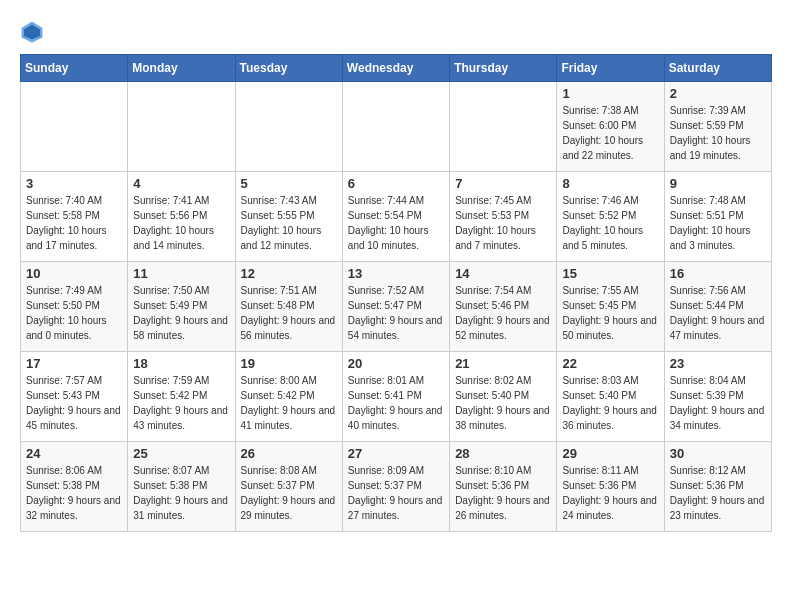 Image resolution: width=792 pixels, height=612 pixels. Describe the element at coordinates (181, 493) in the screenshot. I see `day-info: Sunrise: 8:07 AMSunset: 5:38 PMDaylight:…` at that location.